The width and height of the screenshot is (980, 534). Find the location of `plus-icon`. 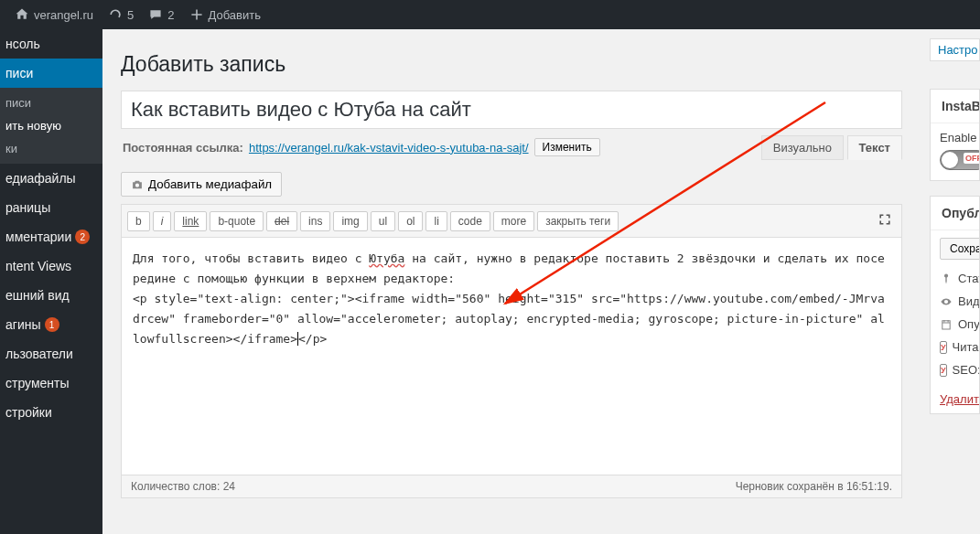

plus-icon is located at coordinates (197, 15).